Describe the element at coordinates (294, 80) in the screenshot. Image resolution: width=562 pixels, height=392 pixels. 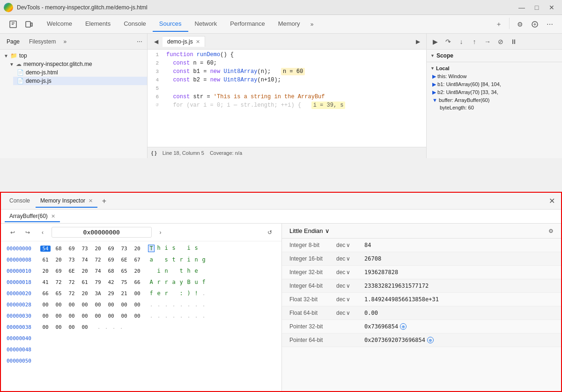
I see `line-code-4: const b2 = new Uint8Array(n+10);` at that location.